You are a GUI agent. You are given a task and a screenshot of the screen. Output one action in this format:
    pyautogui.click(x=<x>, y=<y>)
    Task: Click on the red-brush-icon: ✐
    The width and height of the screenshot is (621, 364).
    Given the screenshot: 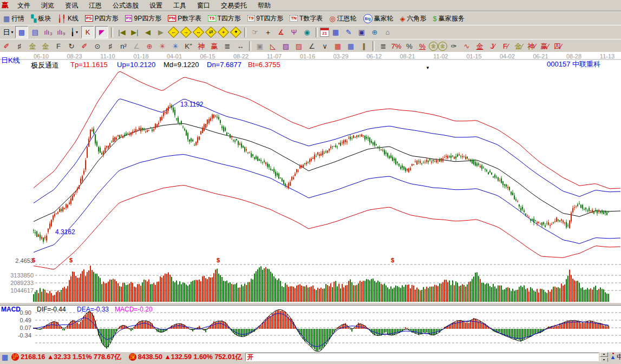 What is the action you would take?
    pyautogui.click(x=6, y=47)
    